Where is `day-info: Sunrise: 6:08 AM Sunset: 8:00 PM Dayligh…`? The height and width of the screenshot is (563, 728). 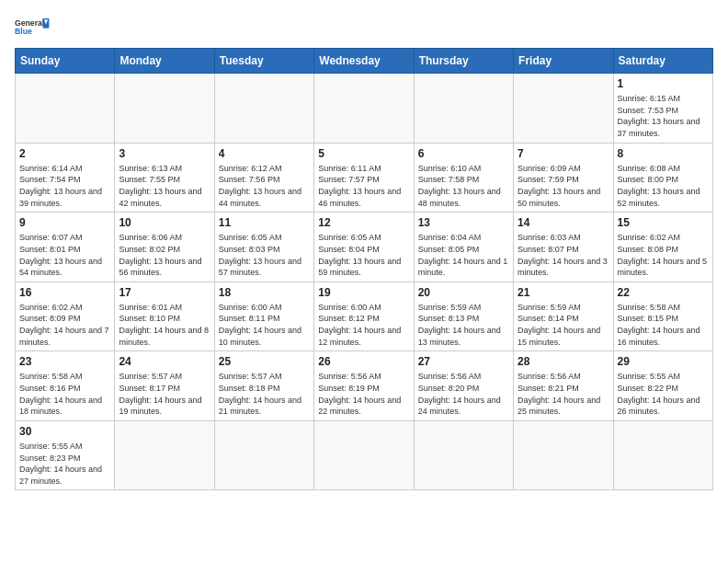 day-info: Sunrise: 6:08 AM Sunset: 8:00 PM Dayligh… is located at coordinates (664, 186).